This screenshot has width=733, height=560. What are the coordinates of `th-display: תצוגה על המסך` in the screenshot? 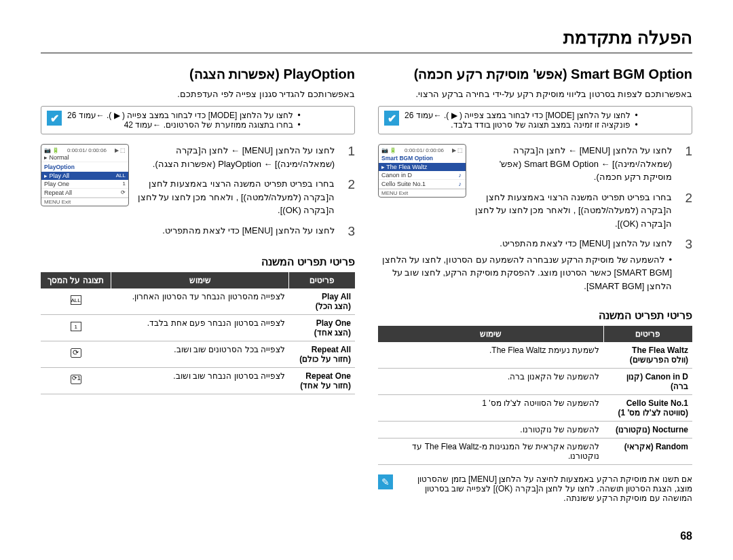 It's located at (76, 280).